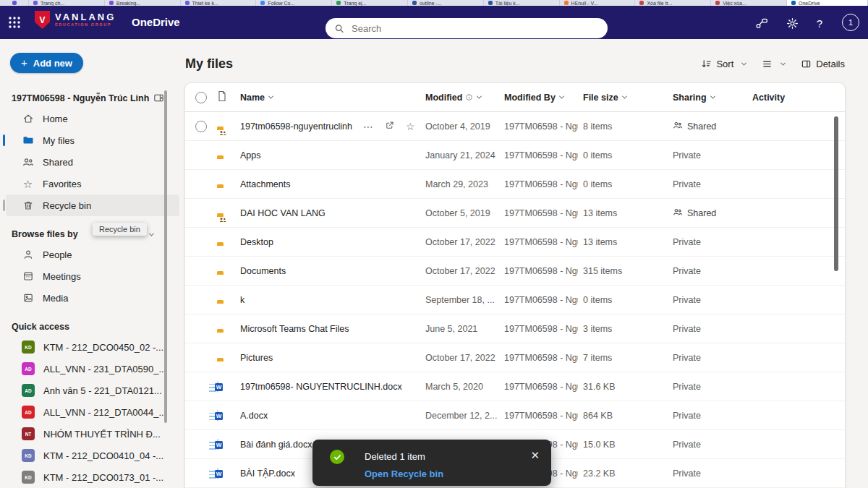  Describe the element at coordinates (515, 213) in the screenshot. I see `table-row: DAI HOC VAN LANGOctober 5, 2019197TM0659…` at that location.